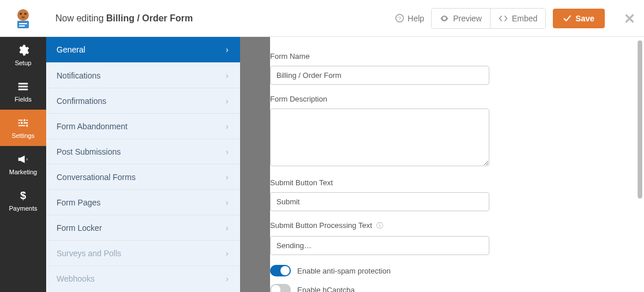 This screenshot has width=644, height=292. I want to click on check-icon, so click(567, 18).